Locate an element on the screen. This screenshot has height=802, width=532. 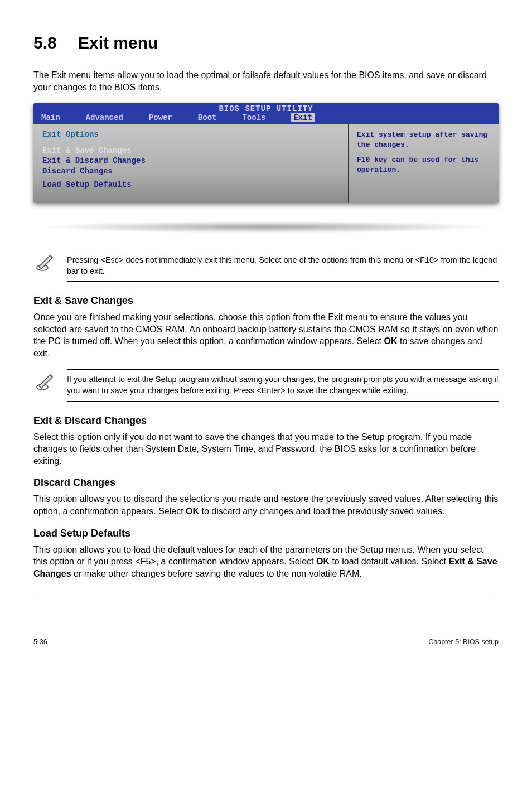
bios-item-exit-save: Exit & Save Changes is located at coordinates (191, 151).